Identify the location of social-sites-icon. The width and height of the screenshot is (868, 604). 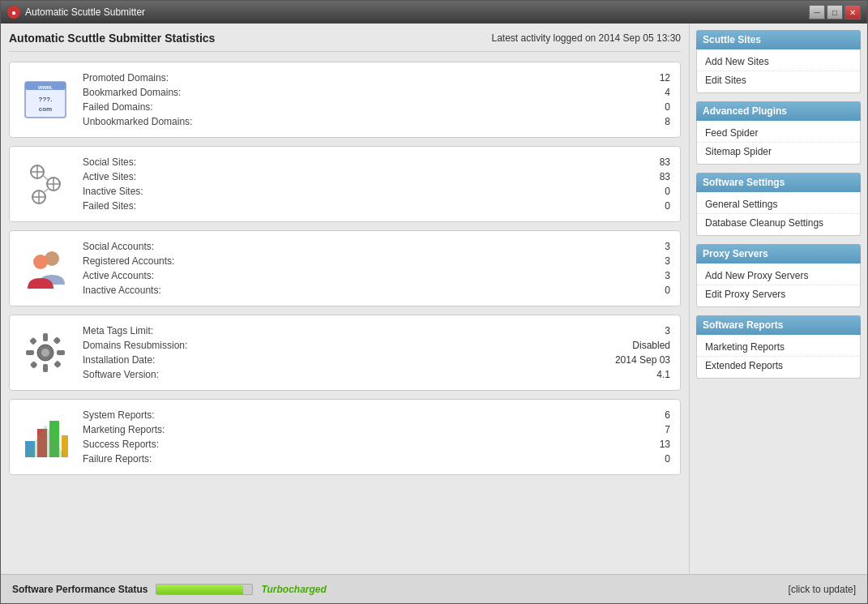
(45, 184).